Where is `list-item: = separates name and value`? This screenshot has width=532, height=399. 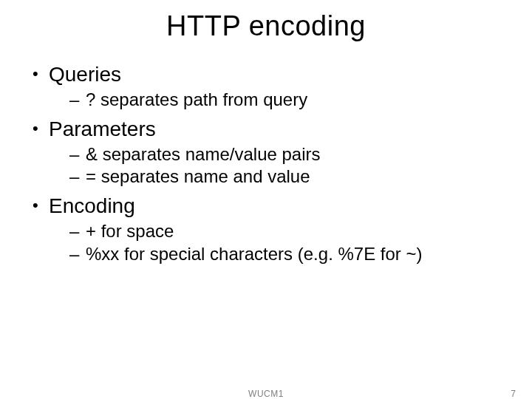 list-item: = separates name and value is located at coordinates (286, 177).